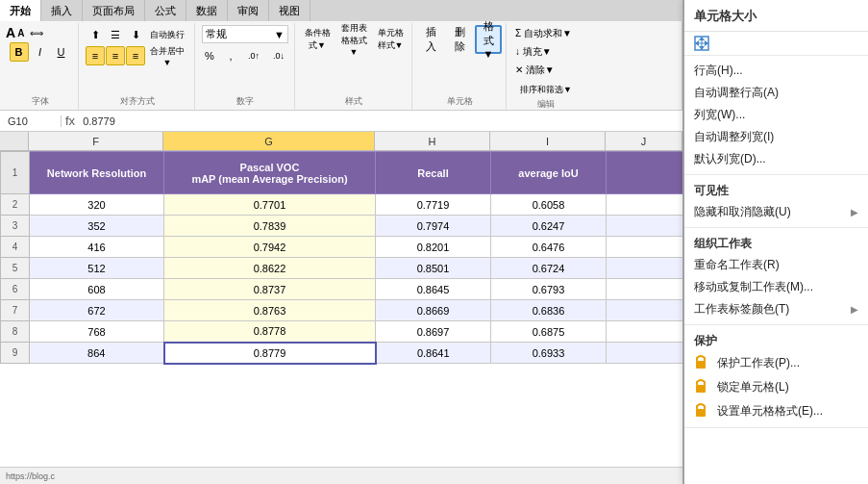  What do you see at coordinates (33, 121) in the screenshot?
I see `cell-reference: G10` at bounding box center [33, 121].